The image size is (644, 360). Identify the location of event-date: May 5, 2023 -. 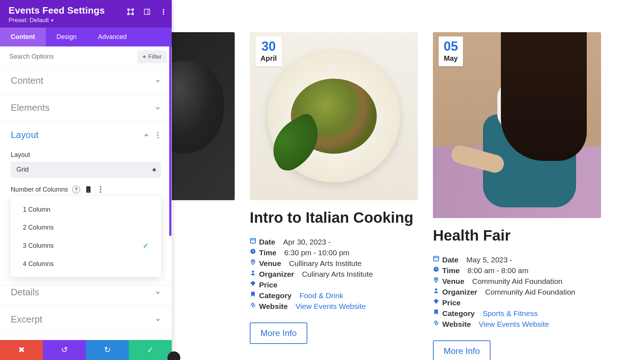
(489, 260).